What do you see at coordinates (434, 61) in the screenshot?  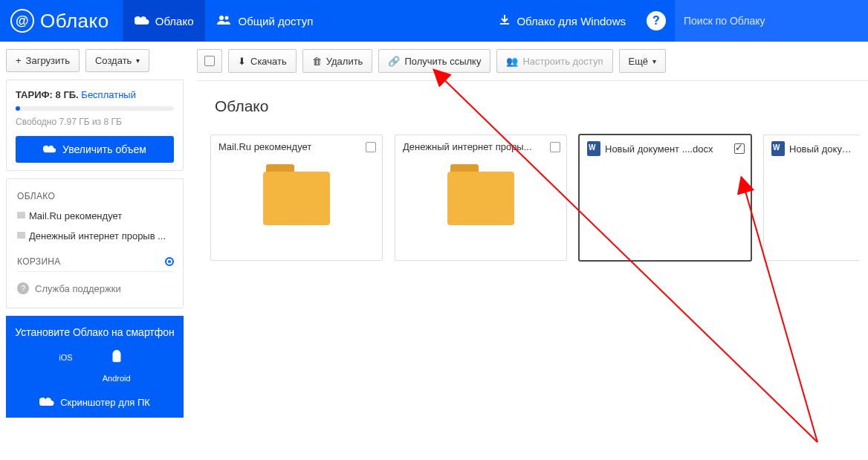 I see `get-link-button: 🔗 Получить ссылку` at bounding box center [434, 61].